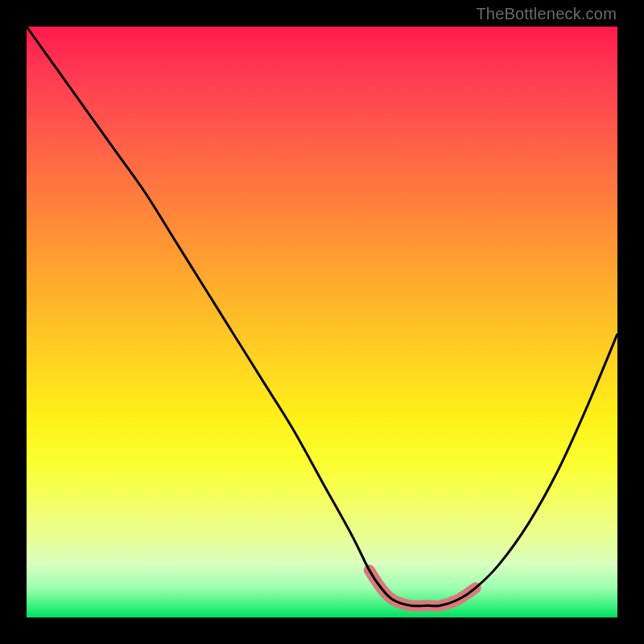  What do you see at coordinates (423, 588) in the screenshot?
I see `valley-highlight` at bounding box center [423, 588].